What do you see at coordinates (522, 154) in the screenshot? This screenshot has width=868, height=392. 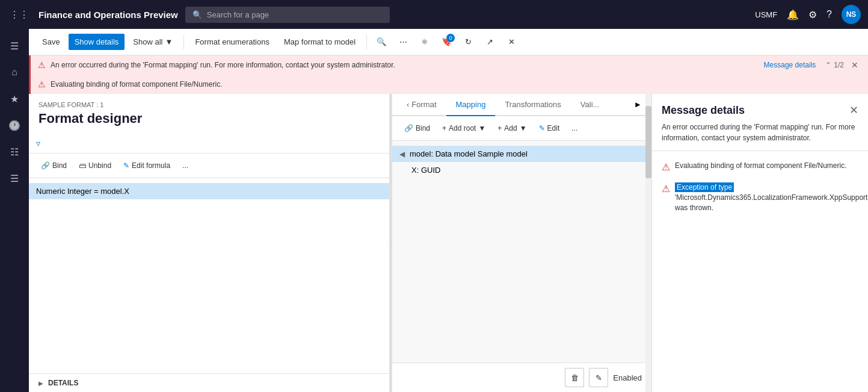 I see `model-tree-item-1: ◀ model: Data model Sample model` at bounding box center [522, 154].